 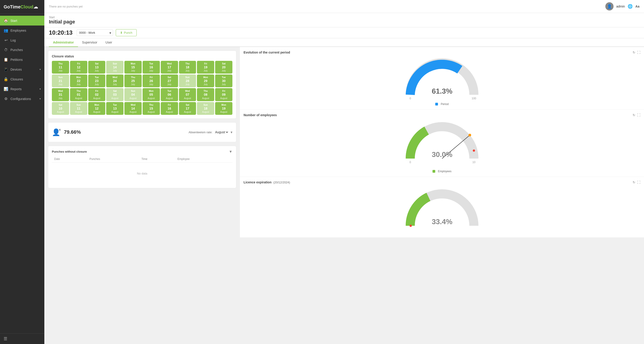 What do you see at coordinates (442, 143) in the screenshot?
I see `employees-chart-card: Number of employees ↻ ⛶` at bounding box center [442, 143].